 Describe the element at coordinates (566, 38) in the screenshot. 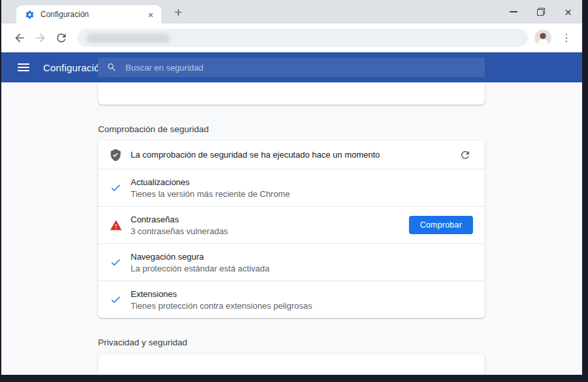

I see `browser-menu-button: ⋮` at that location.